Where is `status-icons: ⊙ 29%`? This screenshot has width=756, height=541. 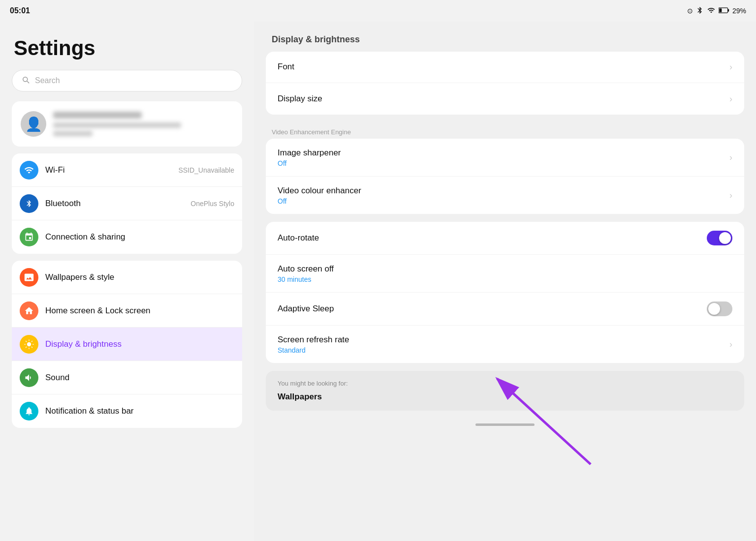
status-icons: ⊙ 29% is located at coordinates (717, 11).